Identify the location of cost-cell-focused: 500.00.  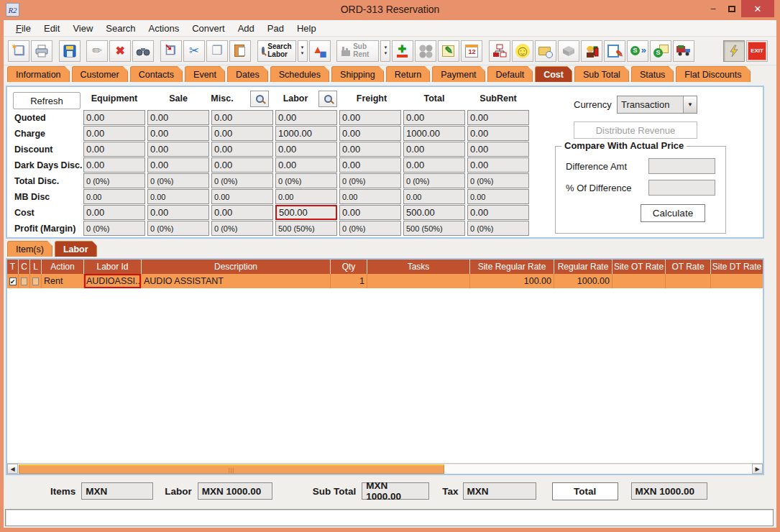
(306, 213).